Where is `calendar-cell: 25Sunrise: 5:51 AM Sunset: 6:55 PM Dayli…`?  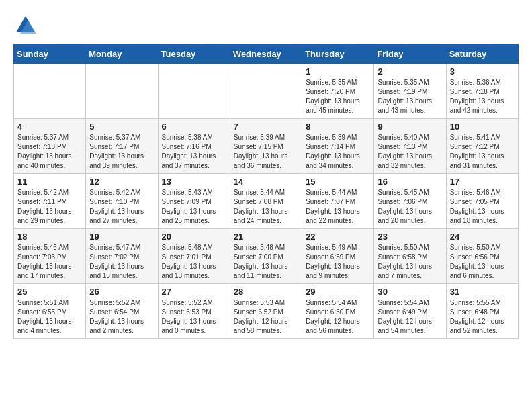 calendar-cell: 25Sunrise: 5:51 AM Sunset: 6:55 PM Dayli… is located at coordinates (50, 312).